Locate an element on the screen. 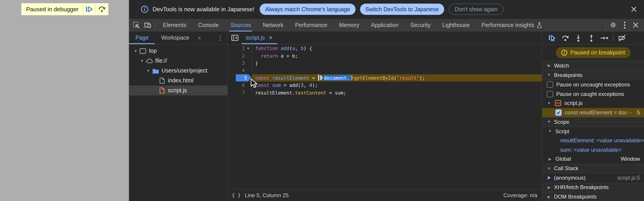 The image size is (644, 201). tab-label: Lighthouse is located at coordinates (456, 25).